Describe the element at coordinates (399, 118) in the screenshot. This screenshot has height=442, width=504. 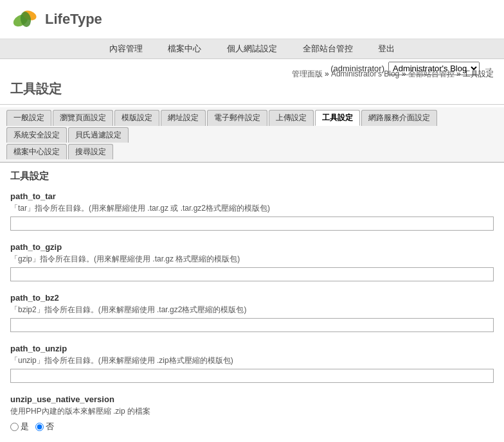
I see `tab-network: 網路服務介面設定` at that location.